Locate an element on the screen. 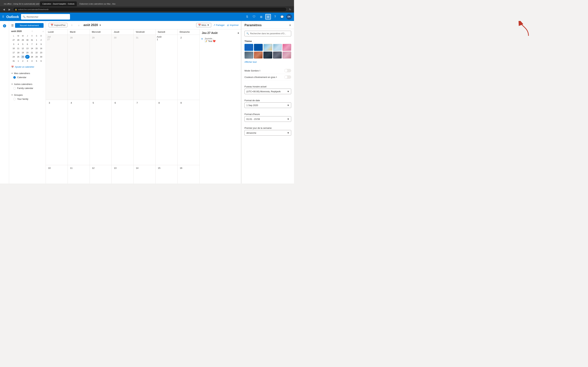 The height and width of the screenshot is (367, 588). mini-cal-date: 2 is located at coordinates (23, 61).